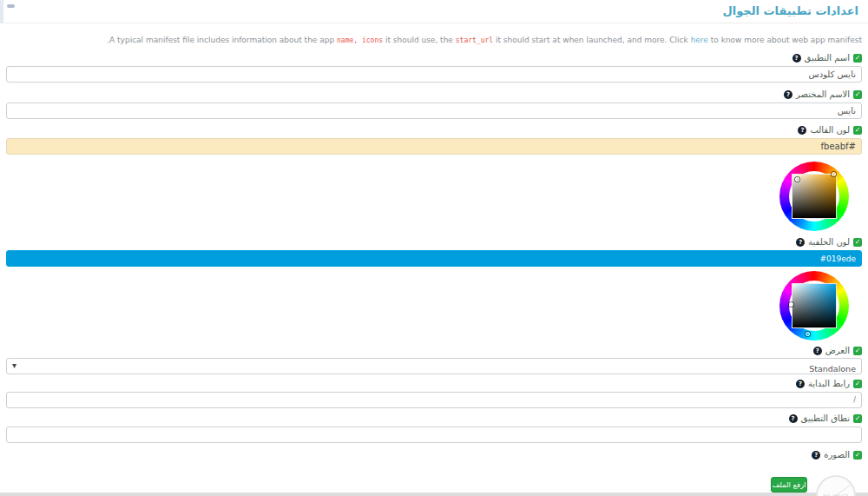 The width and height of the screenshot is (868, 496). I want to click on background-color-input, so click(434, 259).